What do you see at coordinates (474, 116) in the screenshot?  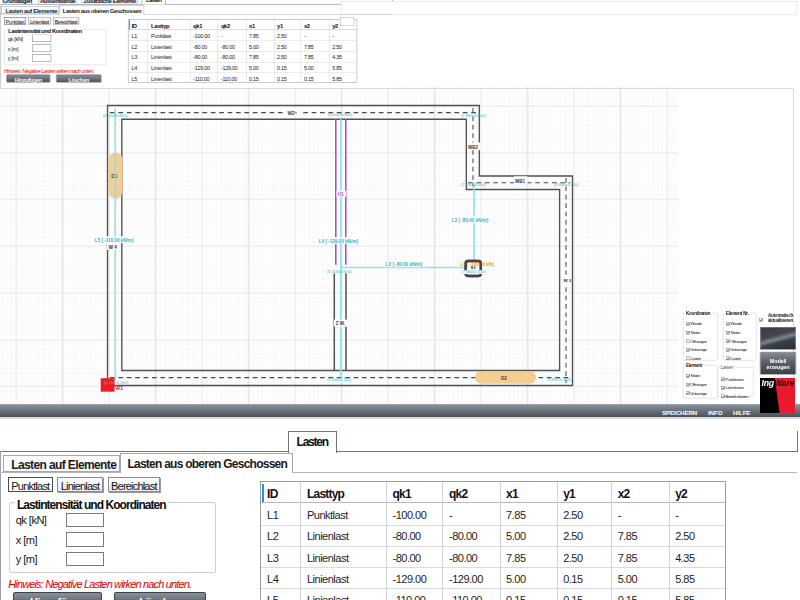 I see `svg-text: (7.850/5.850)` at bounding box center [474, 116].